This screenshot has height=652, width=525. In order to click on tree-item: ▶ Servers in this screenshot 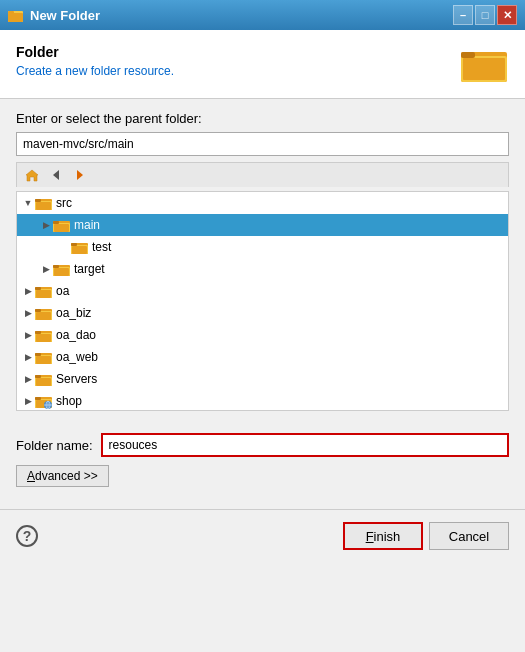, I will do `click(262, 379)`.